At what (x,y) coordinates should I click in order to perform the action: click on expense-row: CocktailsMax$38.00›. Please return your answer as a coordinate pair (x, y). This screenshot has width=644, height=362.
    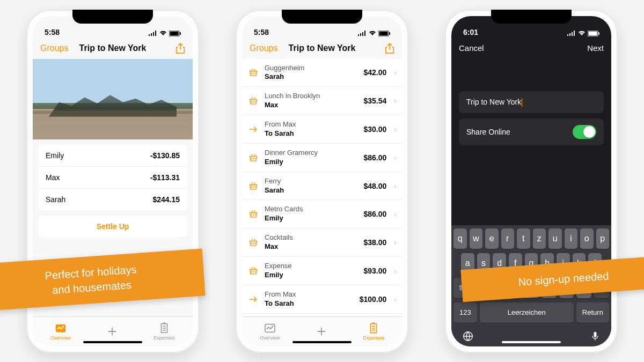
    Looking at the image, I should click on (322, 242).